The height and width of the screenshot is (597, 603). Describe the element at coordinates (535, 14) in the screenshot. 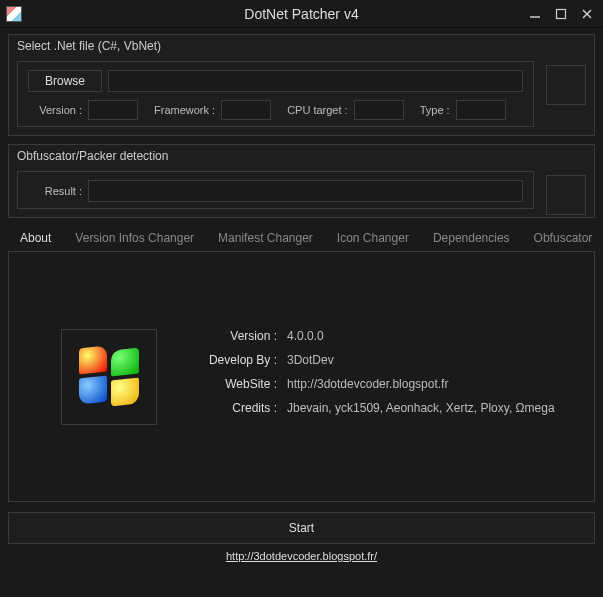

I see `minimize-button` at that location.